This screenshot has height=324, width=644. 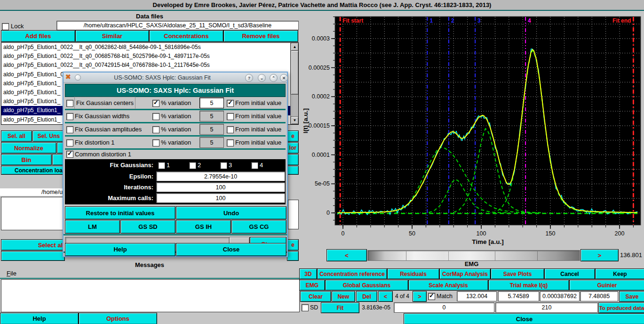 What do you see at coordinates (262, 78) in the screenshot?
I see `minimize-icon: ⌄` at bounding box center [262, 78].